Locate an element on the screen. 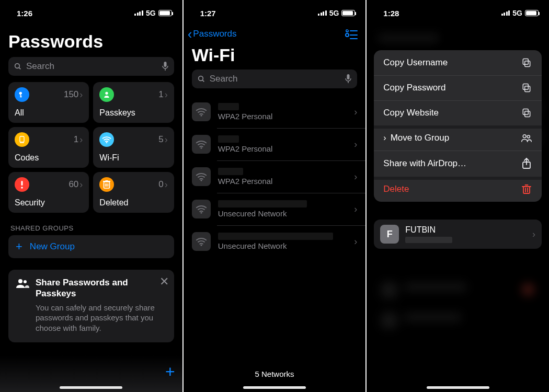 This screenshot has height=392, width=549. tile-codes: 1›Codes is located at coordinates (49, 147).